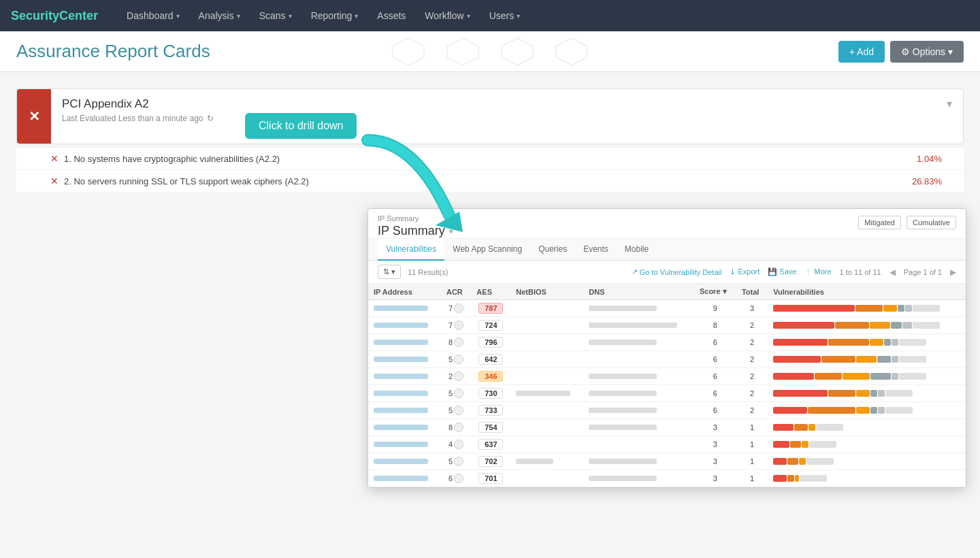 The height and width of the screenshot is (558, 980). I want to click on more-link: ⋮ More, so click(818, 272).